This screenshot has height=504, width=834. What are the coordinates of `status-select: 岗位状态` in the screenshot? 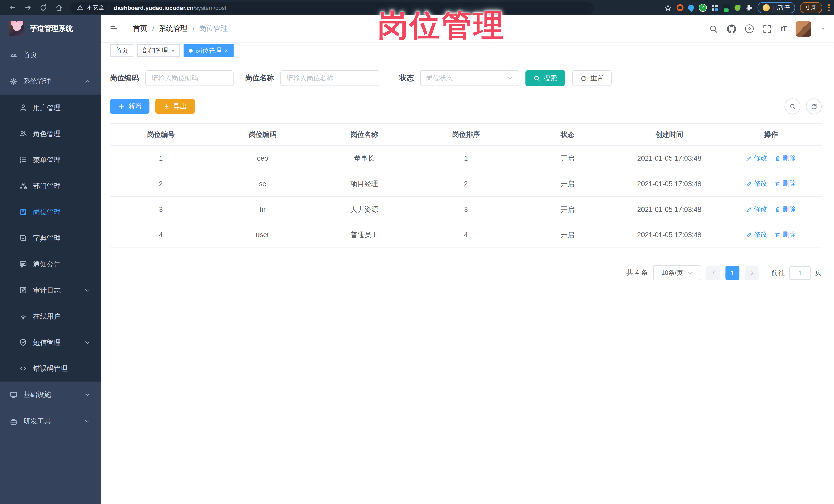 It's located at (469, 79).